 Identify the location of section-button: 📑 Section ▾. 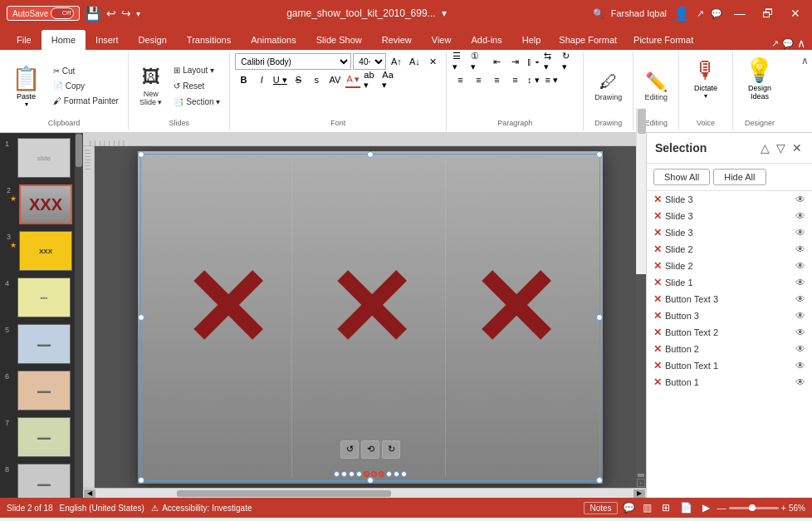
(197, 101).